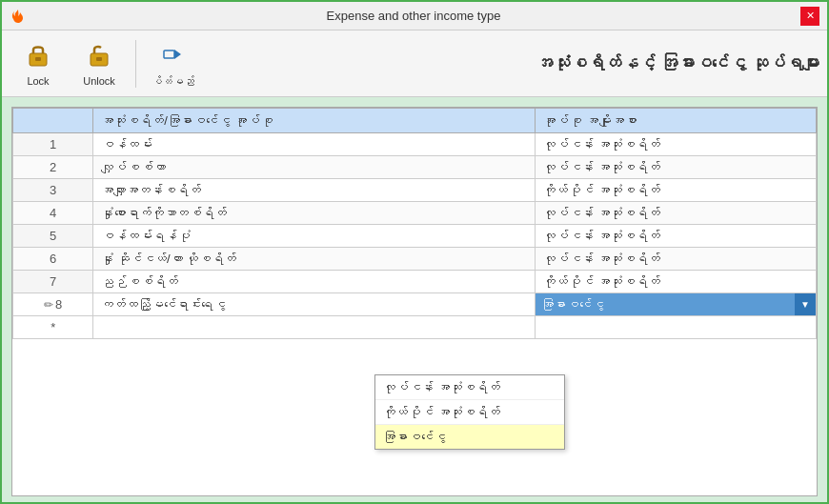 The width and height of the screenshot is (829, 504). I want to click on cell-col1: ဝန်ထမ်းရန်ပုံ, so click(314, 236).